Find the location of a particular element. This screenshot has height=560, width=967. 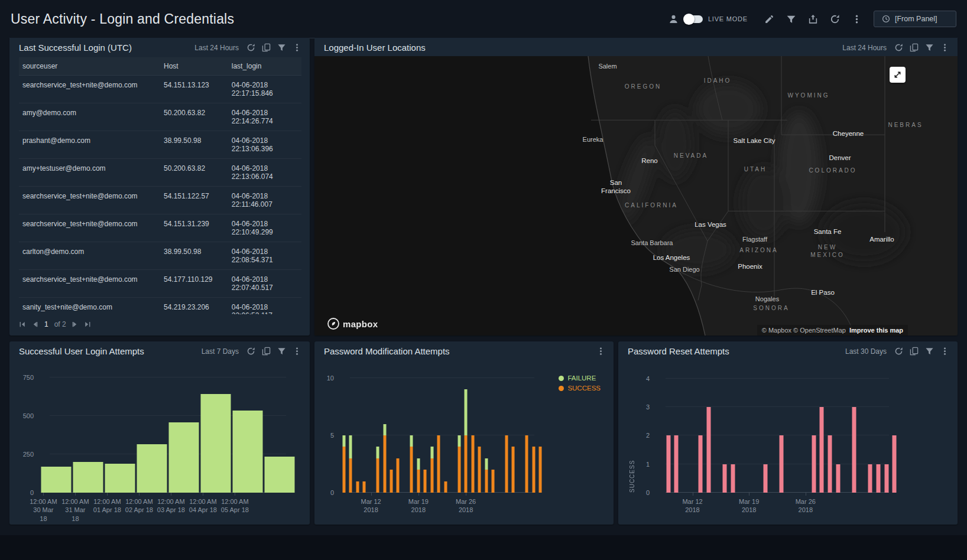

column-header-host: Host is located at coordinates (194, 66).